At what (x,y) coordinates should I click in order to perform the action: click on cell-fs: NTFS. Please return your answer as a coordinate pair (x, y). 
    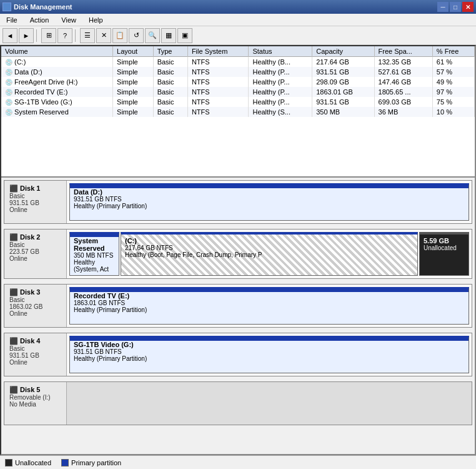
    Looking at the image, I should click on (218, 112).